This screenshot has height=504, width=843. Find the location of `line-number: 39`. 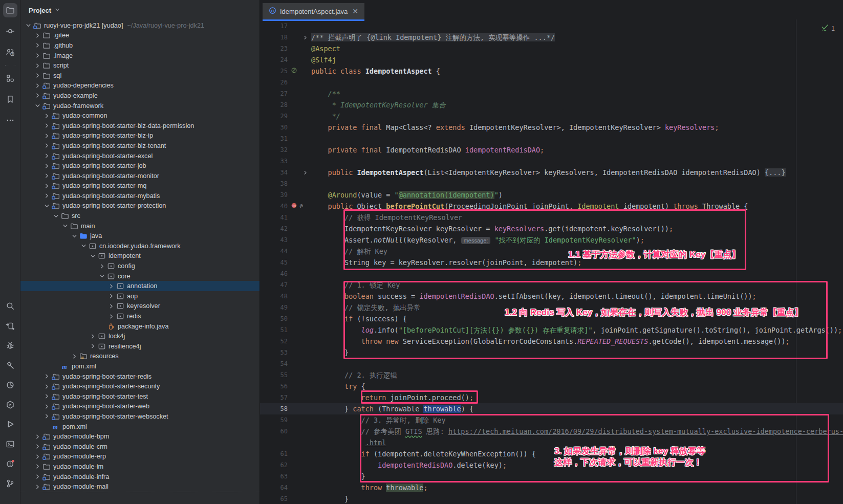

line-number: 39 is located at coordinates (275, 195).